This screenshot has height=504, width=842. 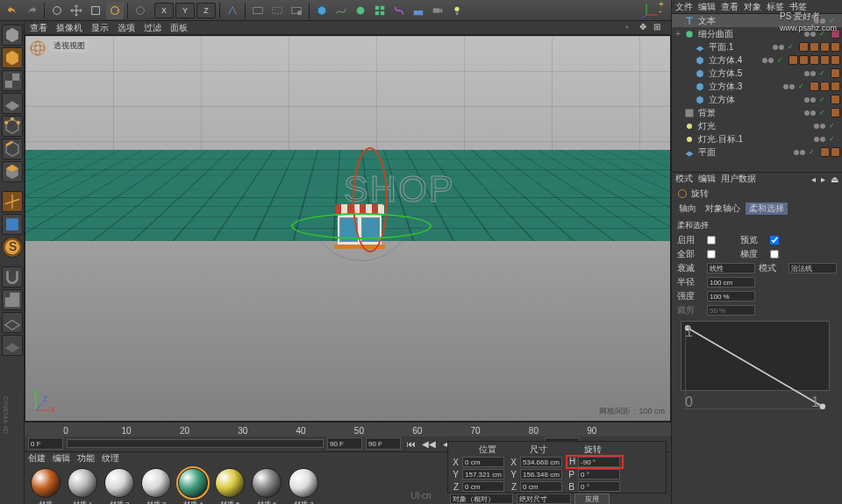 I want to click on clip-input, so click(x=731, y=310).